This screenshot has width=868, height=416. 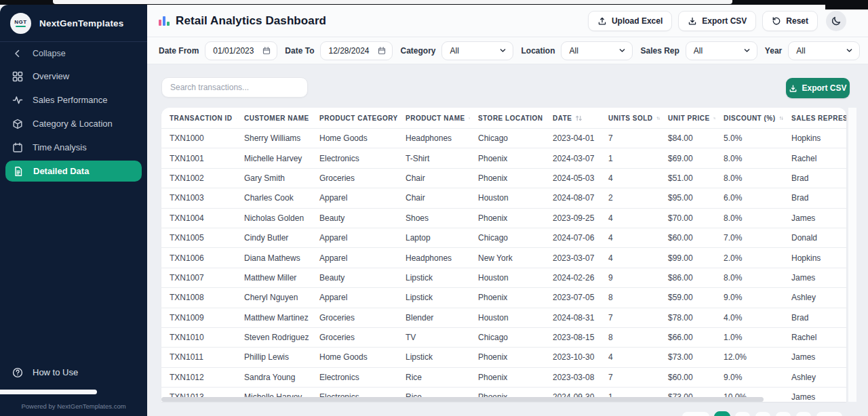 What do you see at coordinates (357, 51) in the screenshot?
I see `date-to-input: 12/28/2024` at bounding box center [357, 51].